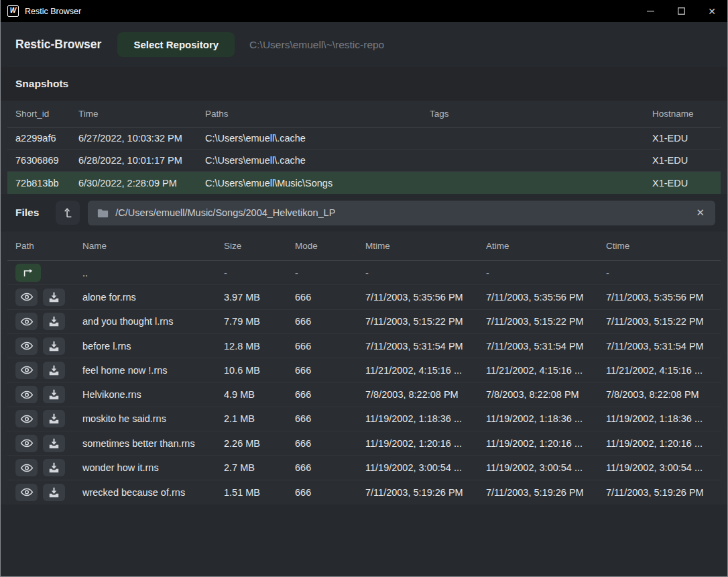 The height and width of the screenshot is (577, 728). Describe the element at coordinates (650, 11) in the screenshot. I see `minimize-button` at that location.